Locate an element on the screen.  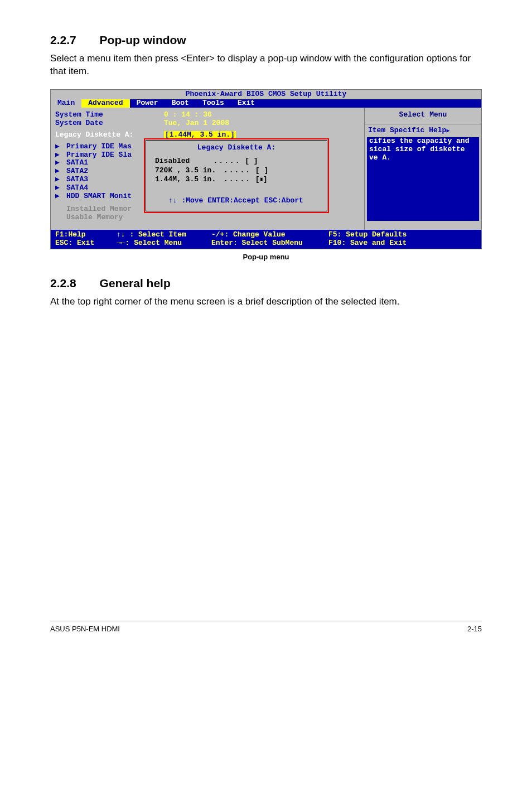
bios-key-legend: F1:Help ESC: Exit ↑↓ : Select Item →←: S… is located at coordinates (266, 239).